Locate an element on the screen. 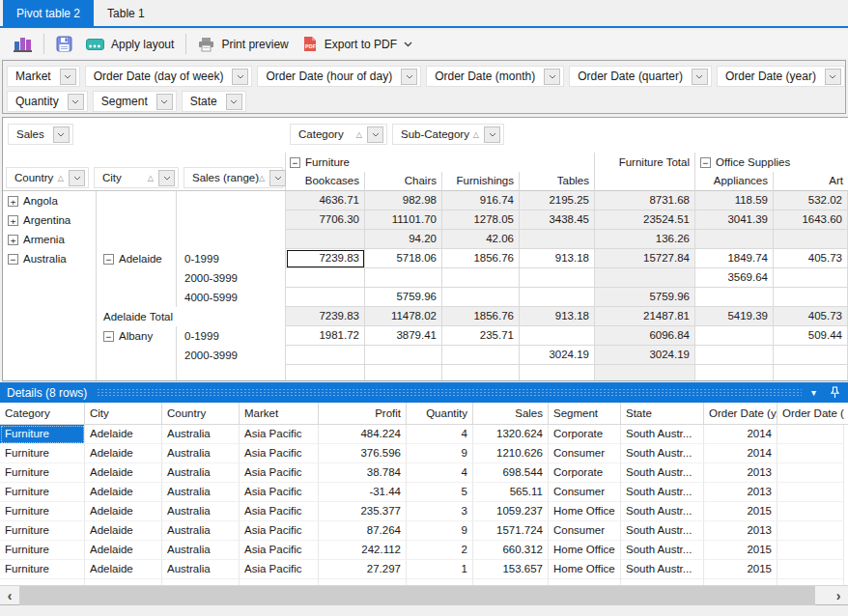 The image size is (848, 616). pivot-cell: 532.02 is located at coordinates (811, 201).